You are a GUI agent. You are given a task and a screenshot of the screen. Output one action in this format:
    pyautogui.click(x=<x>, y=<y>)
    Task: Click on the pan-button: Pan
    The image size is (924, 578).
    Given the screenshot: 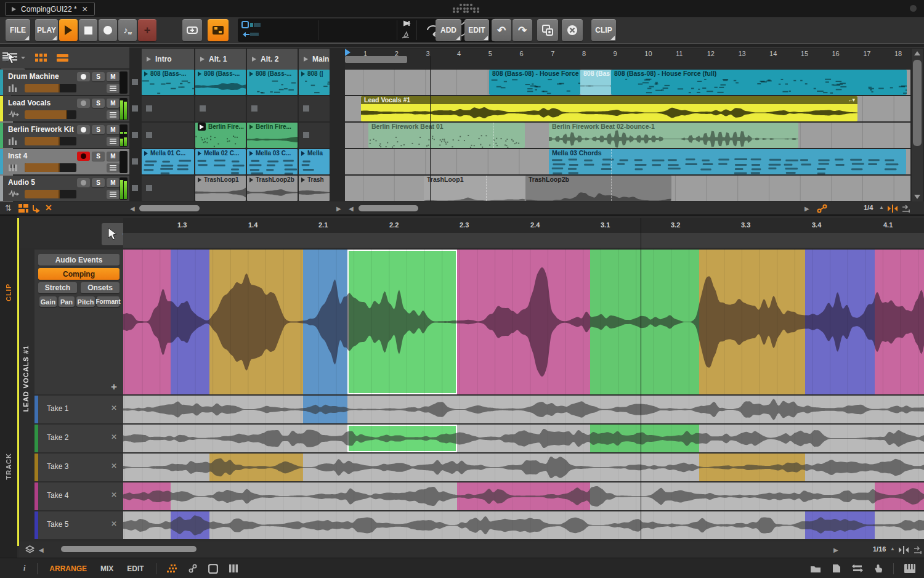 What is the action you would take?
    pyautogui.click(x=67, y=302)
    